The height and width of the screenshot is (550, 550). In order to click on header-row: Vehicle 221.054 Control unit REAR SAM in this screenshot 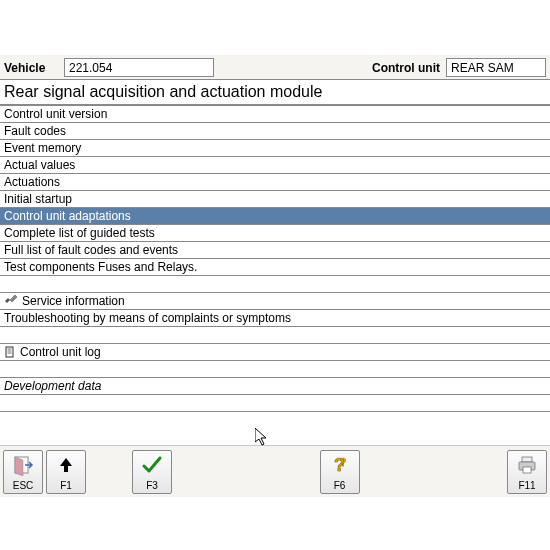, I will do `click(275, 67)`.